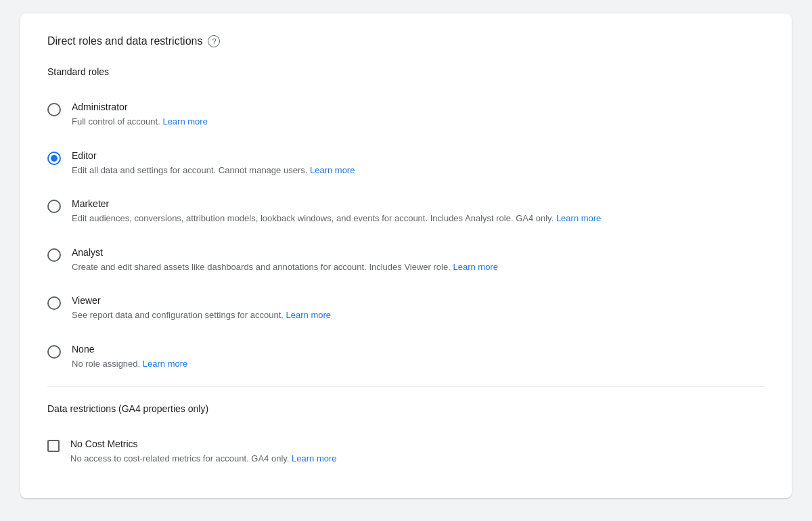 This screenshot has width=812, height=521. What do you see at coordinates (263, 267) in the screenshot?
I see `role-desc-text-analyst: Create and edit shared assets like dashb…` at bounding box center [263, 267].